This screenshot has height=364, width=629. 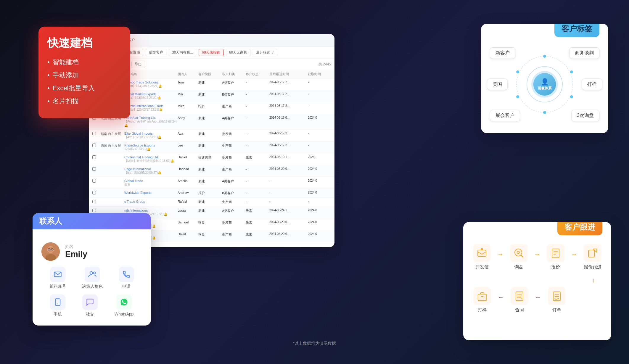 What do you see at coordinates (92, 278) in the screenshot?
I see `contact-icons-row1: 邮箱账号 决策人角色 电话` at bounding box center [92, 278].